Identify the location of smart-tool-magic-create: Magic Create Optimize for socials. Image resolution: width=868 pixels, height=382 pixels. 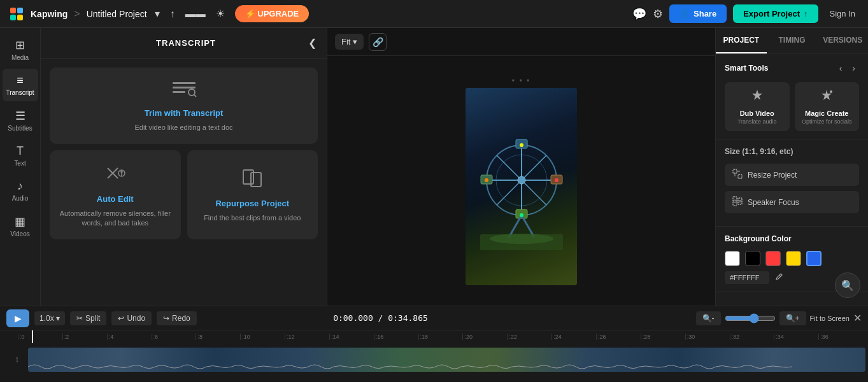
(827, 107).